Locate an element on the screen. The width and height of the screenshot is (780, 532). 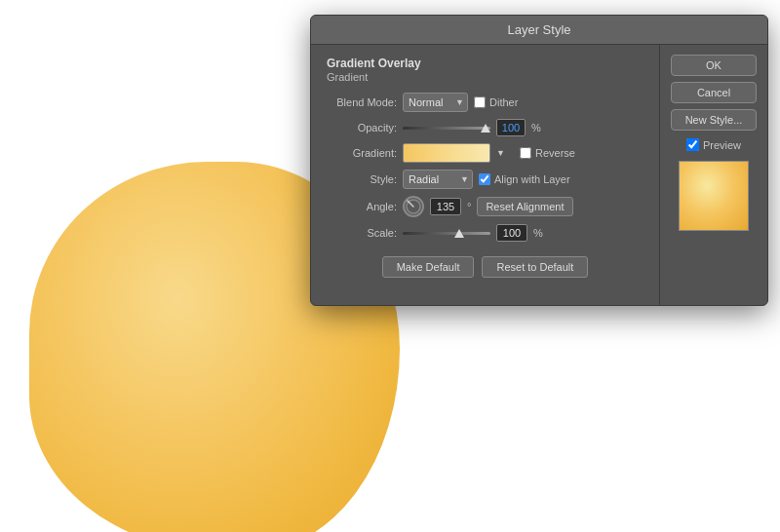
scale-label: Scale: is located at coordinates (362, 233).